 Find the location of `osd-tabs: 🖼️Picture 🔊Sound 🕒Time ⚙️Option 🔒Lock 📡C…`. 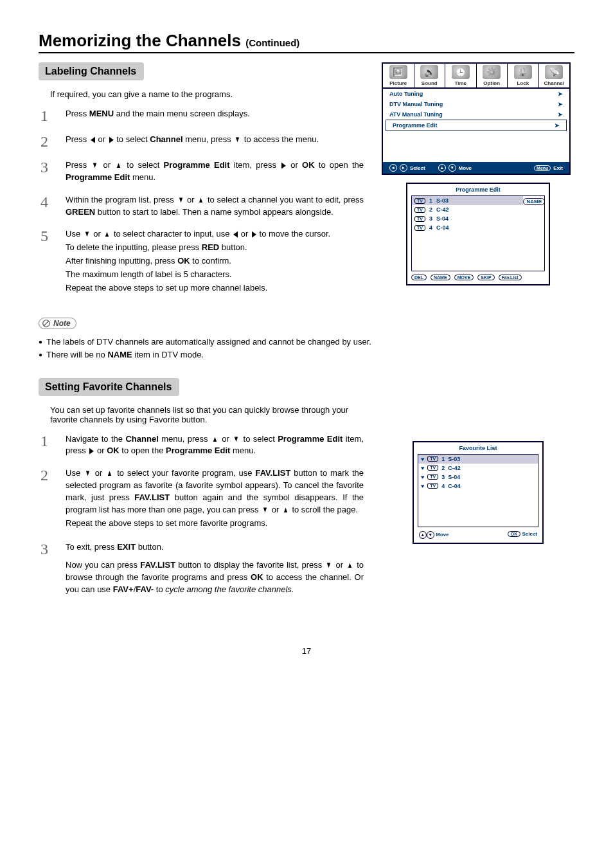

osd-tabs: 🖼️Picture 🔊Sound 🕒Time ⚙️Option 🔒Lock 📡C… is located at coordinates (476, 76).